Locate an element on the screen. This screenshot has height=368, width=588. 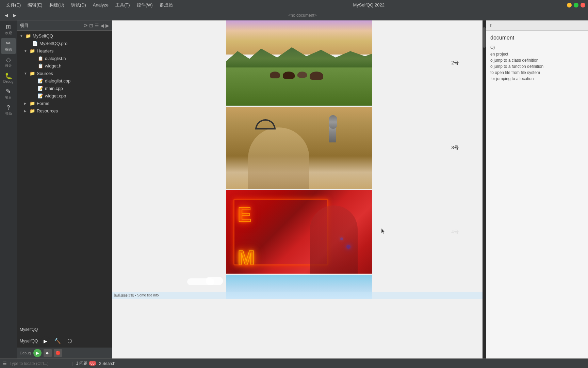
tree-item-myselfqq: ▼ 📁 MySelfQQ is located at coordinates (65, 36).